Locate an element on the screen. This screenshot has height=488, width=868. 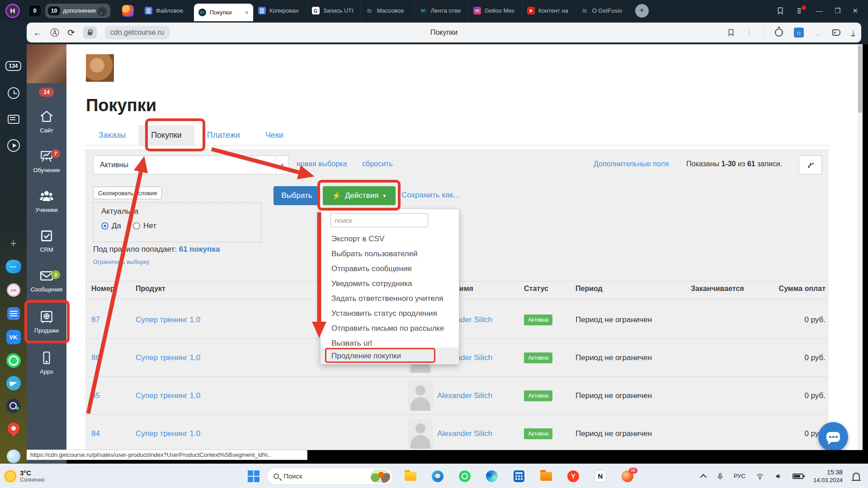
tab-kontent: Контент на is located at coordinates (549, 11).